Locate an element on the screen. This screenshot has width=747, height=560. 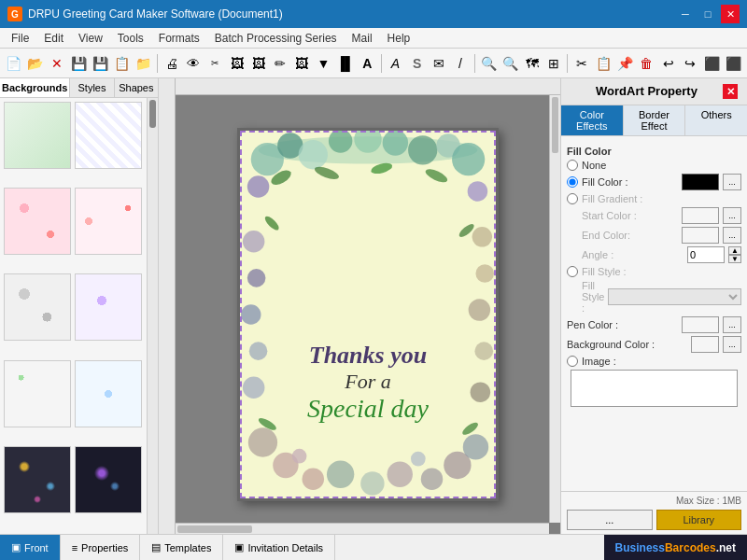
menu-help: Help is located at coordinates (400, 38).